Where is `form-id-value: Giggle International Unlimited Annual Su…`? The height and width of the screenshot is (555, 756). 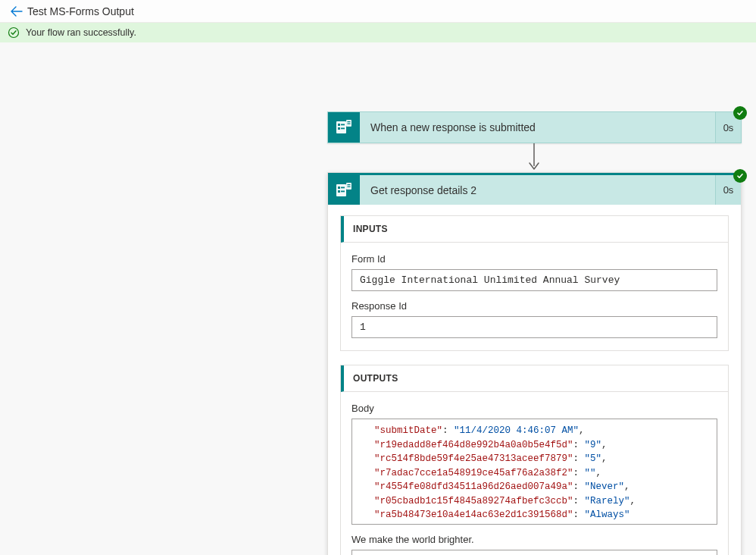
form-id-value: Giggle International Unlimited Annual Su… is located at coordinates (535, 281).